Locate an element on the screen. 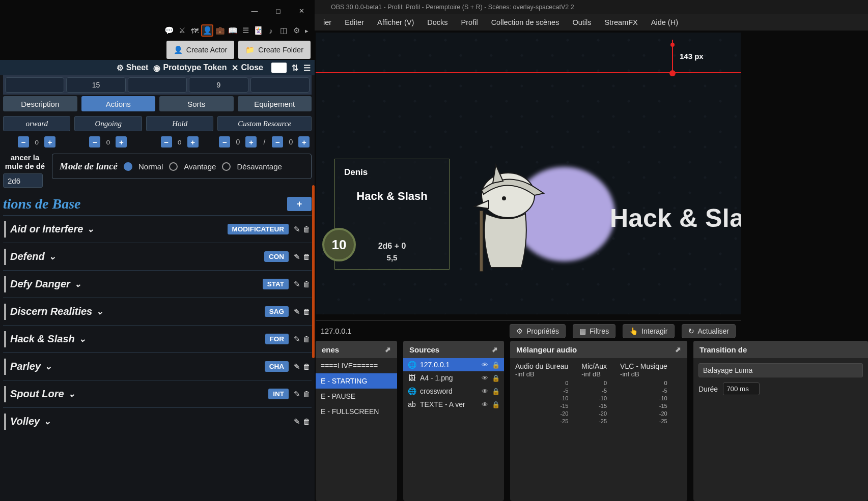  resource-ongoing: Ongoing is located at coordinates (108, 124).